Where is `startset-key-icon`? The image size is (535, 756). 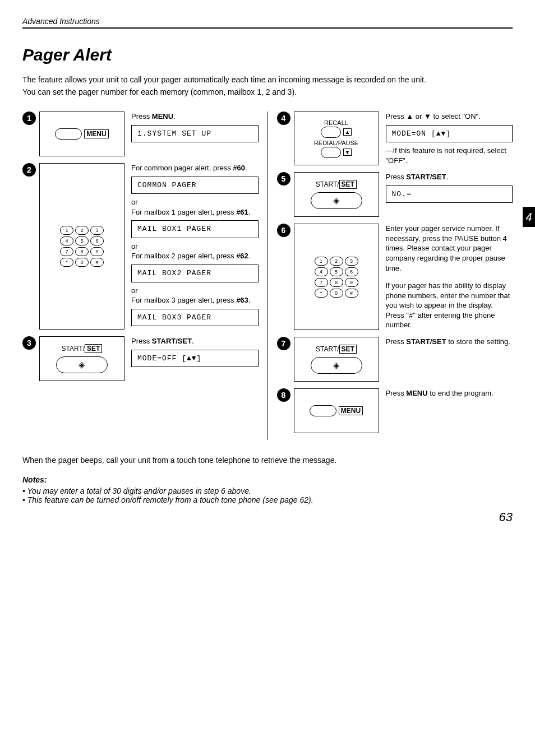 startset-key-icon is located at coordinates (82, 365).